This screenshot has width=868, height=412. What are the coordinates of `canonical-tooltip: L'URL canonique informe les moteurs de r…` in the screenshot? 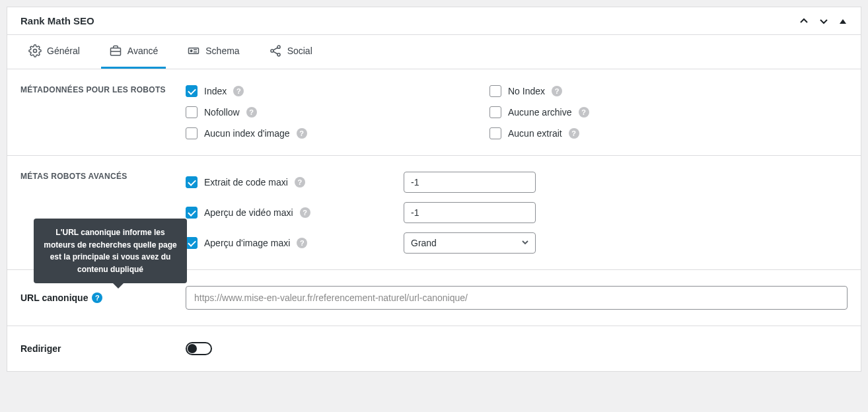 It's located at (110, 251).